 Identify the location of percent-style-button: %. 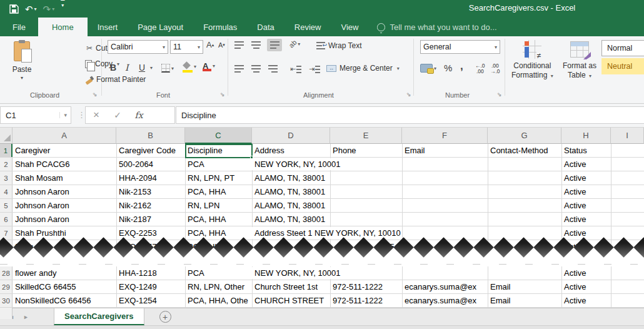
(448, 68).